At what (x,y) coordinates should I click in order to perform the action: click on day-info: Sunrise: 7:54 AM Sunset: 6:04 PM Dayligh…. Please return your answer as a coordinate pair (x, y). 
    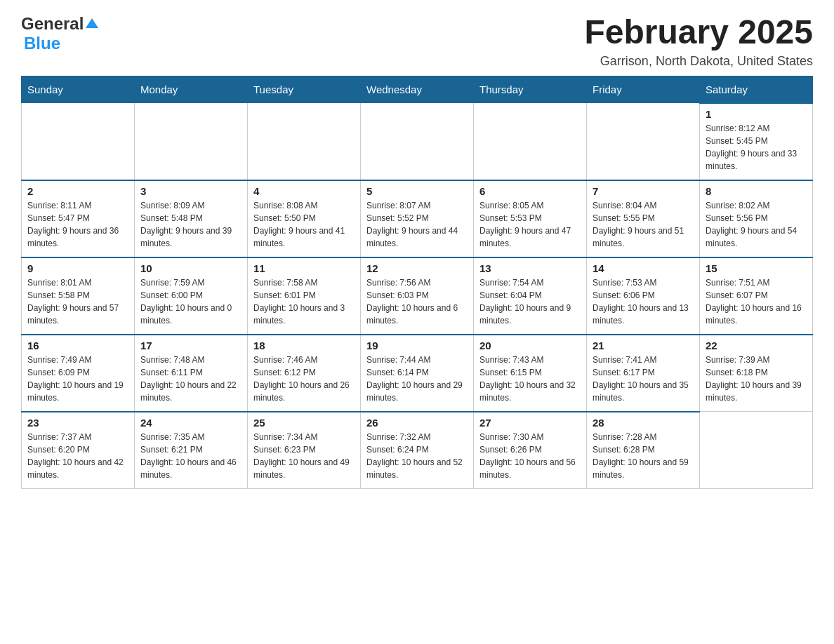
    Looking at the image, I should click on (530, 302).